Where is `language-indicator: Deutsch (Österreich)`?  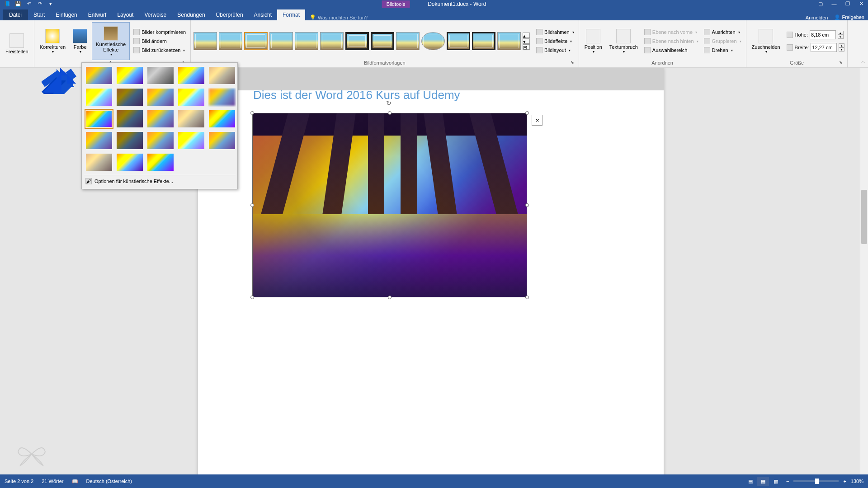 language-indicator: Deutsch (Österreich) is located at coordinates (109, 482).